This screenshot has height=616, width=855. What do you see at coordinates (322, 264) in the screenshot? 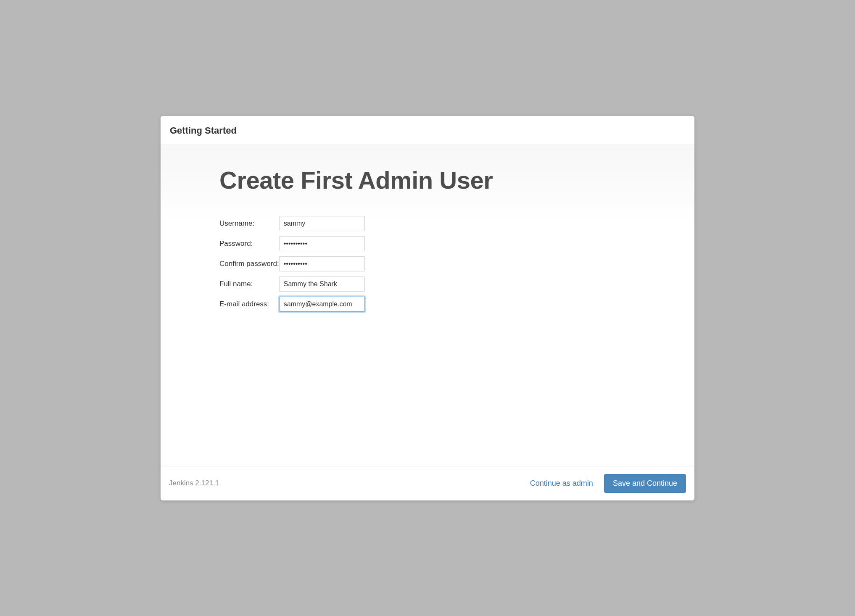
I see `confirm-password-input` at bounding box center [322, 264].